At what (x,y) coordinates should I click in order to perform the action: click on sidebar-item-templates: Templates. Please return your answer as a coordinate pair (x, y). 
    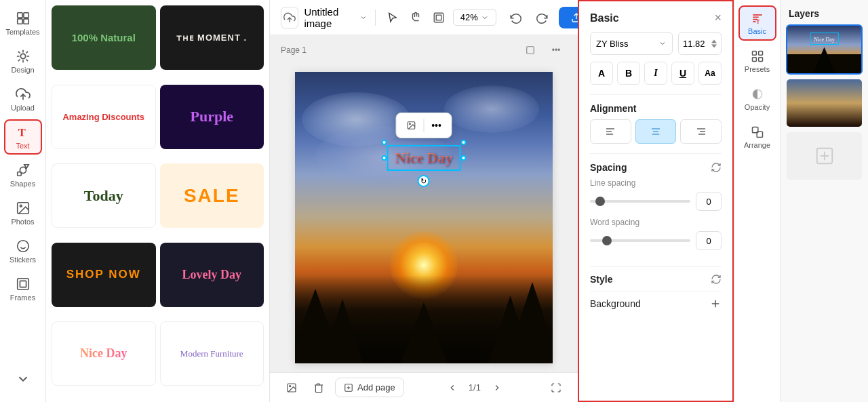
    Looking at the image, I should click on (23, 23).